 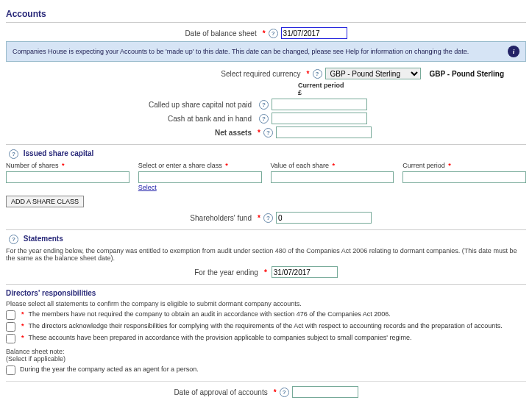 What do you see at coordinates (131, 132) in the screenshot?
I see `net-assets-label: Net assets` at bounding box center [131, 132].